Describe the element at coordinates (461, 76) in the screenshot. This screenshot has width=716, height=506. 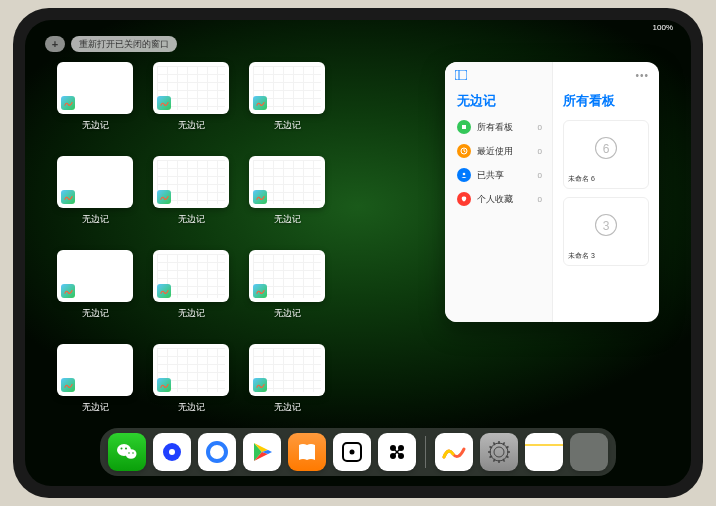
I see `sidebar-toggle-icon` at that location.